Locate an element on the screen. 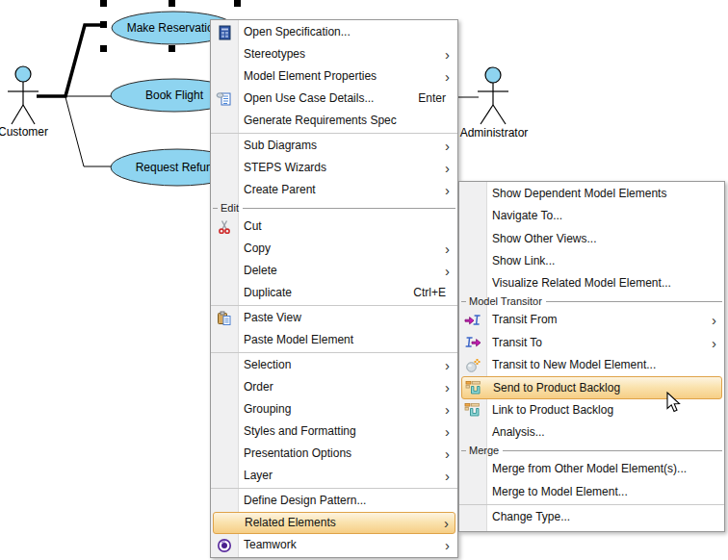 This screenshot has height=560, width=728. menu-item-visualize-related-model-element: Visualize Related Model Element... is located at coordinates (591, 283).